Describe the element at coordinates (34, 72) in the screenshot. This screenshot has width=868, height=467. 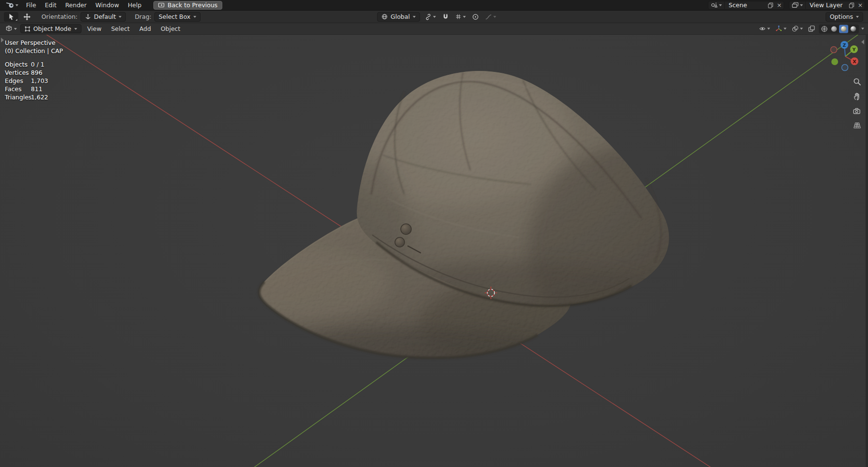
I see `stat-row-vertices: Vertices 896` at that location.